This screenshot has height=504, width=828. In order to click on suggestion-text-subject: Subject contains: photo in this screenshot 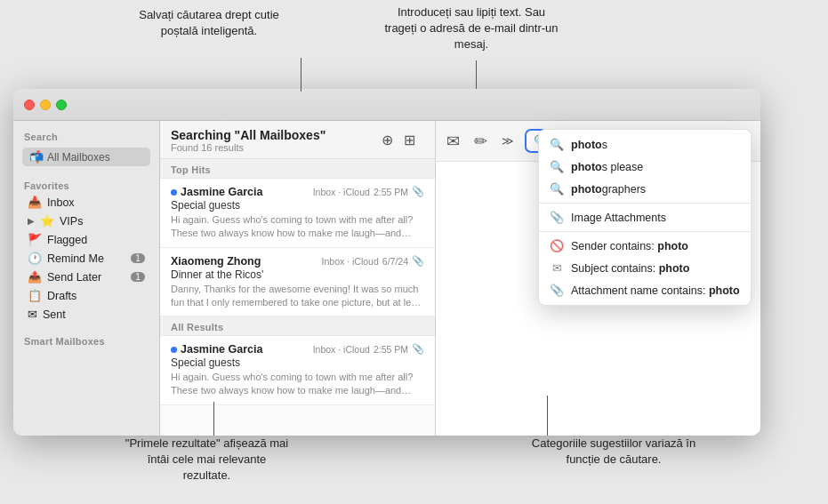, I will do `click(630, 268)`.